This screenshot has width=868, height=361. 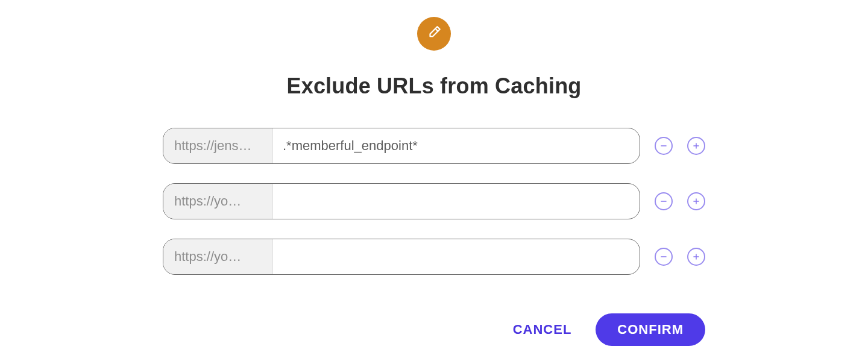 I want to click on modal-title: Exclude URLs from Caching, so click(x=434, y=86).